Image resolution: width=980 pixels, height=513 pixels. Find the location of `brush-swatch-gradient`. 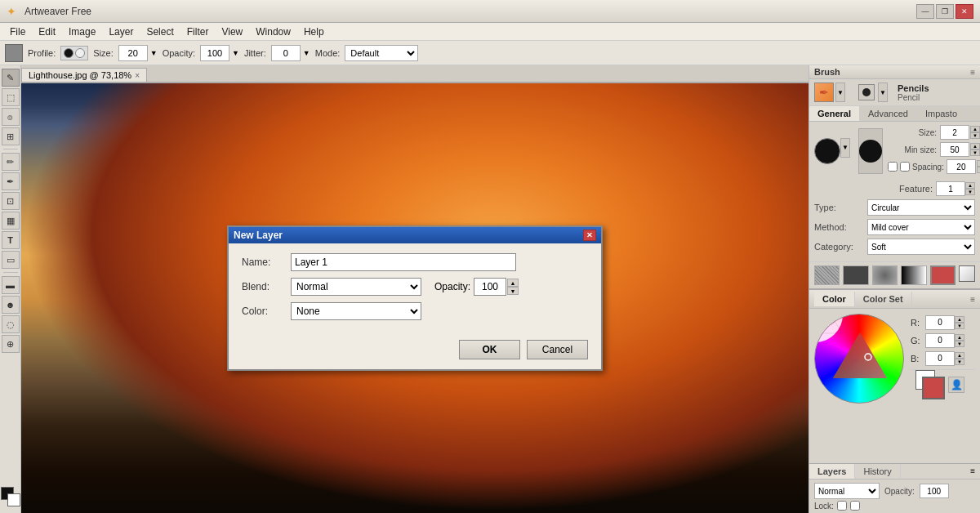

brush-swatch-gradient is located at coordinates (913, 275).